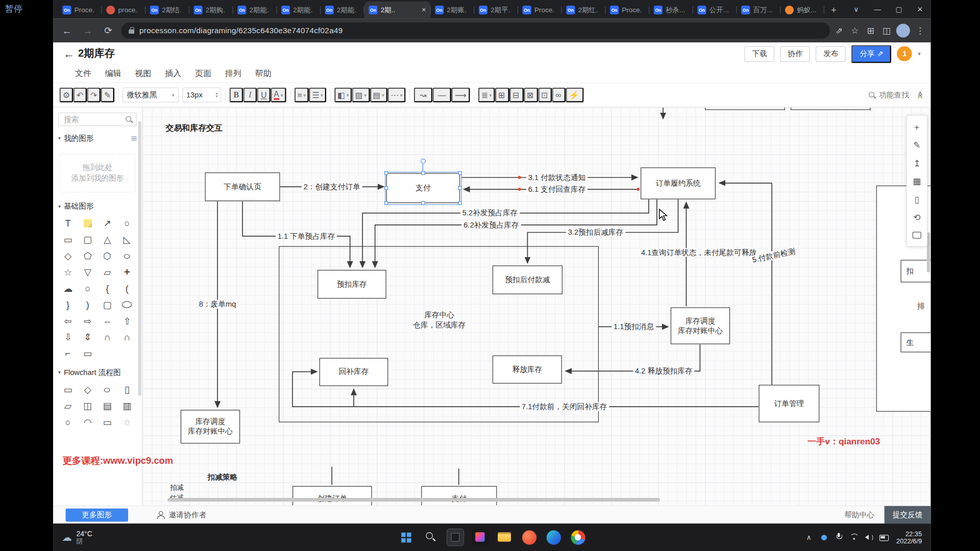 The width and height of the screenshot is (980, 551). What do you see at coordinates (127, 256) in the screenshot?
I see `ellipse-shape-icon: ○` at bounding box center [127, 256].